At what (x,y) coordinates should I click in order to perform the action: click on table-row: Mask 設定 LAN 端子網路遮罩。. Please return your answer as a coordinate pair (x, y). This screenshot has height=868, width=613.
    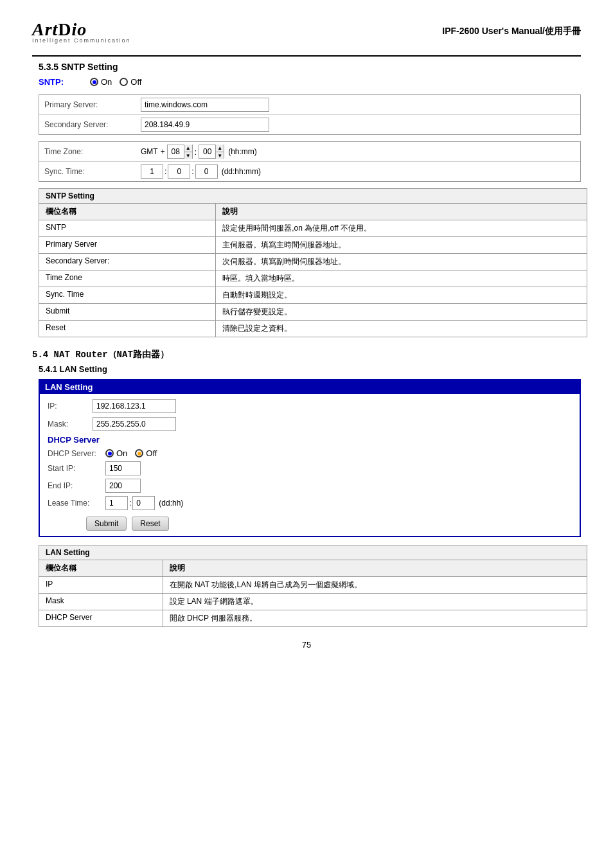
    Looking at the image, I should click on (314, 602).